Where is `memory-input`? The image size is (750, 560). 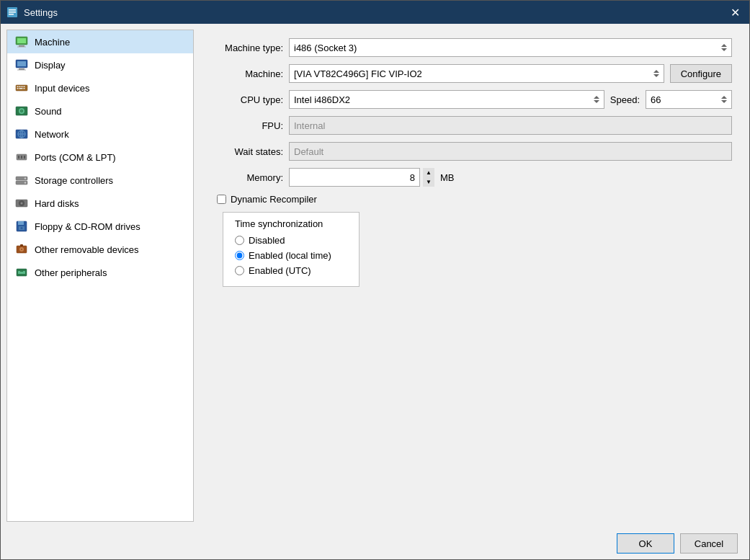 memory-input is located at coordinates (354, 177).